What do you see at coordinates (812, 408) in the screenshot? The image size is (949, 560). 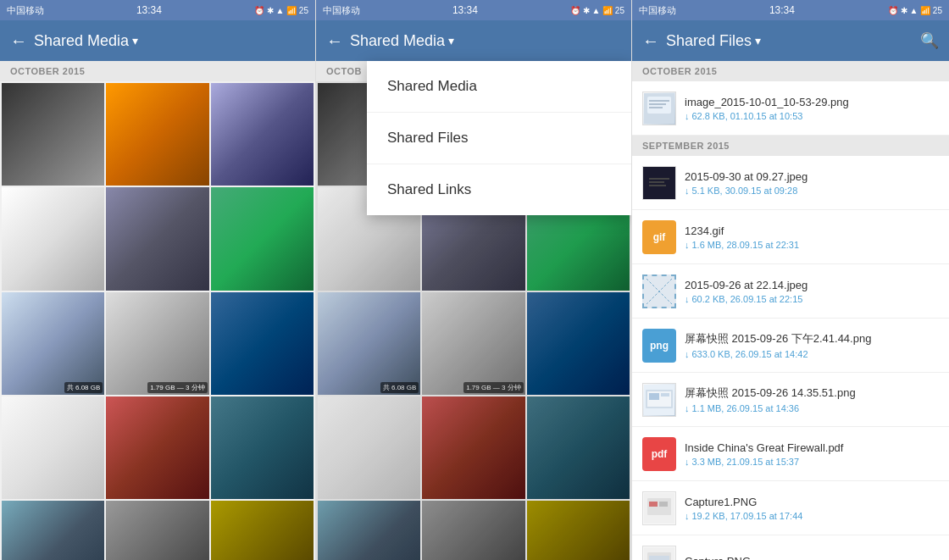 I see `file-meta-5: ↓ 1.1 MB, 26.09.15 at 14:36` at bounding box center [812, 408].